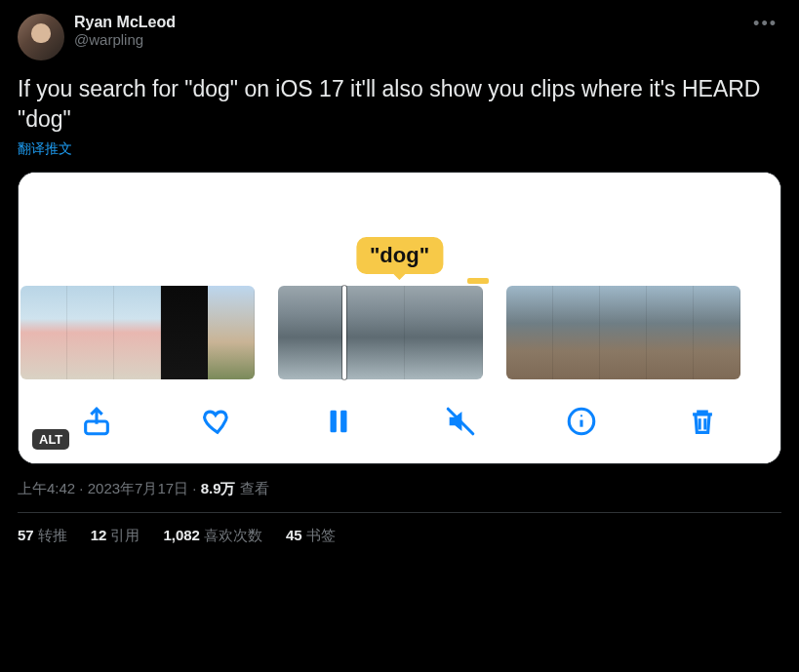 Image resolution: width=799 pixels, height=672 pixels. Describe the element at coordinates (339, 421) in the screenshot. I see `pause-icon` at that location.